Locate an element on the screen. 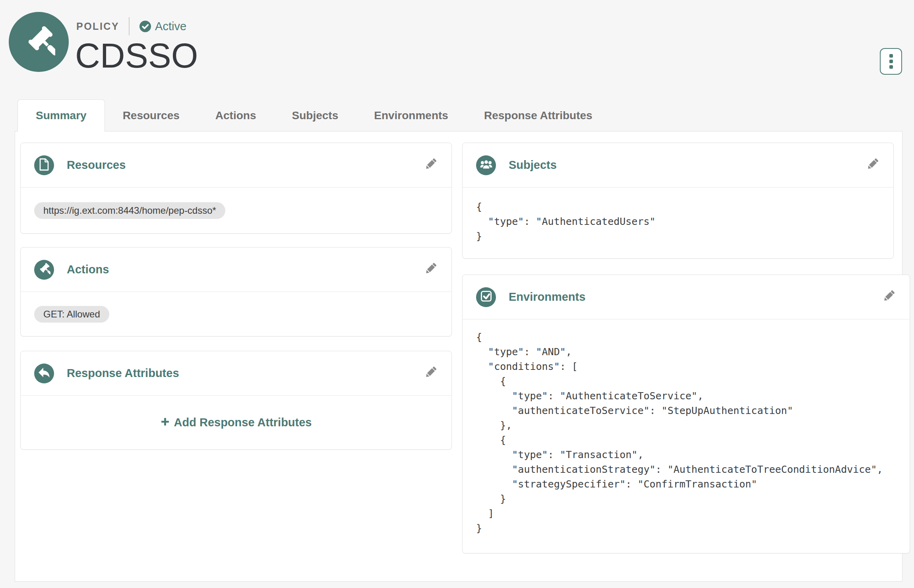 The width and height of the screenshot is (914, 588). header-divider is located at coordinates (129, 26).